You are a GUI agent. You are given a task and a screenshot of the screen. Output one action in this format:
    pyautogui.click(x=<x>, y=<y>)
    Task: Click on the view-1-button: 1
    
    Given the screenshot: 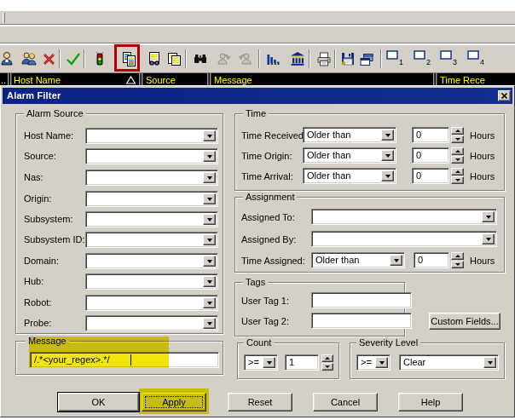 What is the action you would take?
    pyautogui.click(x=397, y=59)
    